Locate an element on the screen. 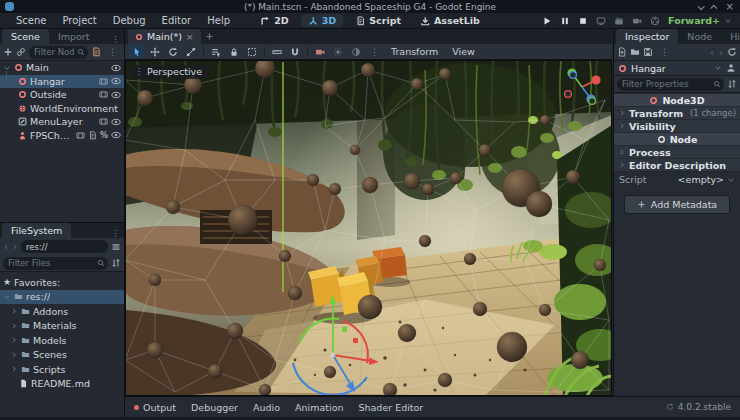 This screenshot has width=740, height=420. add-metadata-button: Add Metadata is located at coordinates (677, 204).